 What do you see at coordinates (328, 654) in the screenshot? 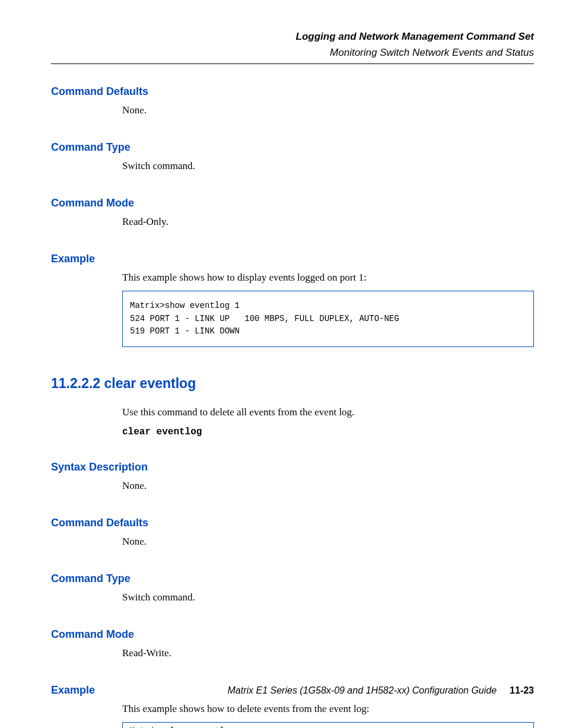
I see `text-mode-2: Read-Write.` at bounding box center [328, 654].